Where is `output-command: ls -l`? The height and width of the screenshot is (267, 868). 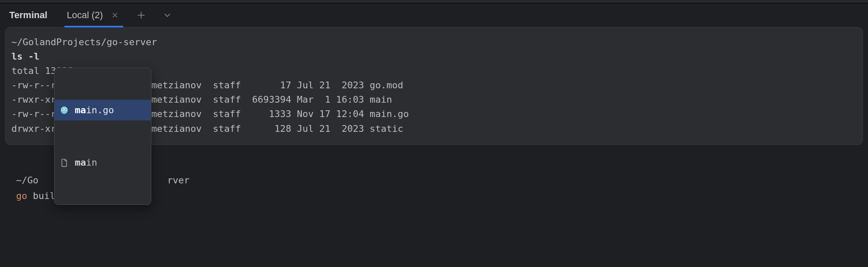
output-command: ls -l is located at coordinates (25, 57).